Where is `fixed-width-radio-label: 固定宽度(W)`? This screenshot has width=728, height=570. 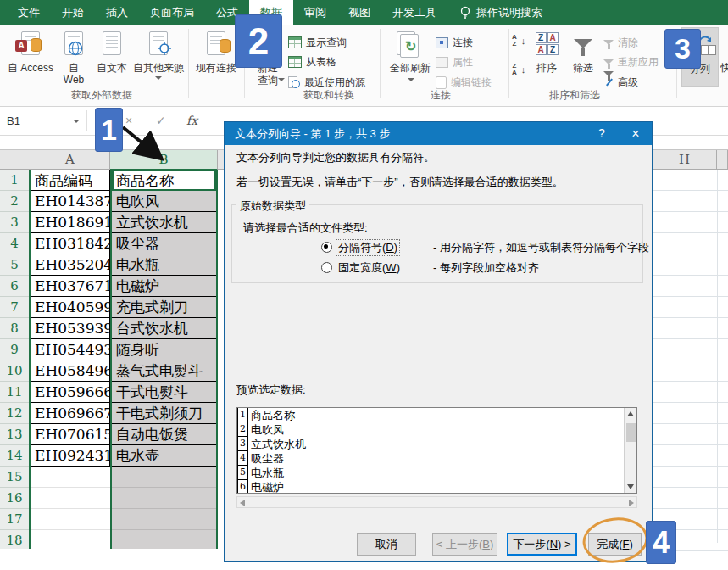 fixed-width-radio-label: 固定宽度(W) is located at coordinates (370, 268).